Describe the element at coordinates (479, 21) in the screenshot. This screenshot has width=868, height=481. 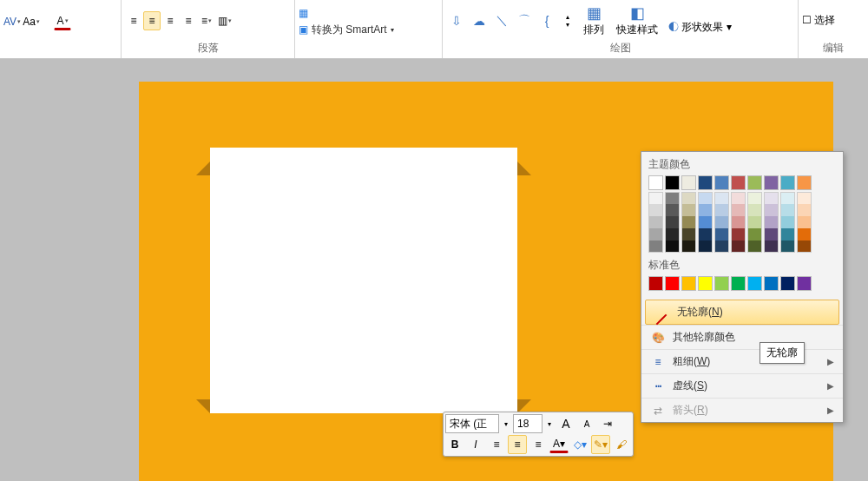
I see `shape-cloud-icon: ☁` at that location.